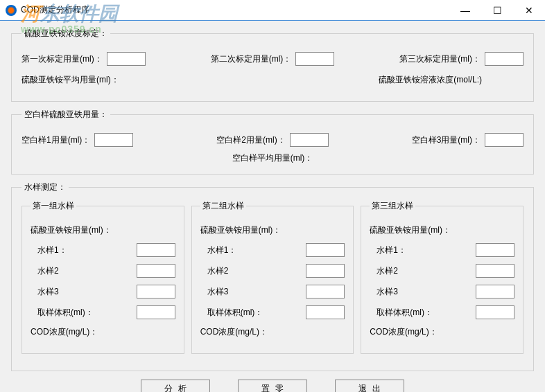  What do you see at coordinates (442, 277) in the screenshot?
I see `sample-group-3: 第三组水样 硫酸亚铁铵用量(ml)： 水样1： 水样2 水样3 取样体积(ml)…` at bounding box center [442, 277].